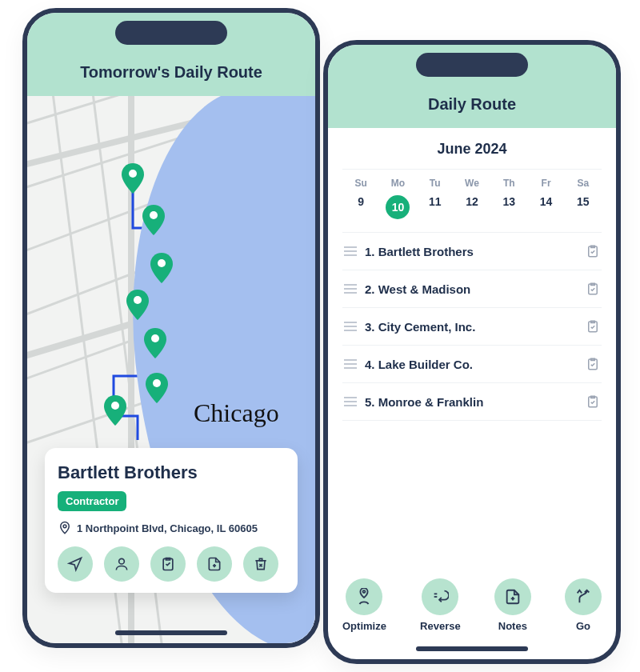 The width and height of the screenshot is (640, 672). I want to click on notes-button: Notes, so click(513, 605).